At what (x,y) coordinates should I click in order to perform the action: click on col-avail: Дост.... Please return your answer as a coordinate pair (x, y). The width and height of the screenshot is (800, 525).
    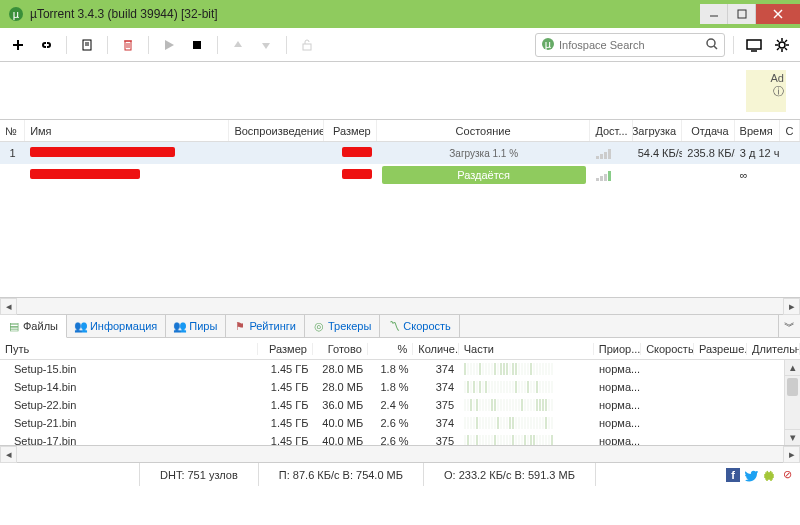
    Looking at the image, I should click on (611, 130).